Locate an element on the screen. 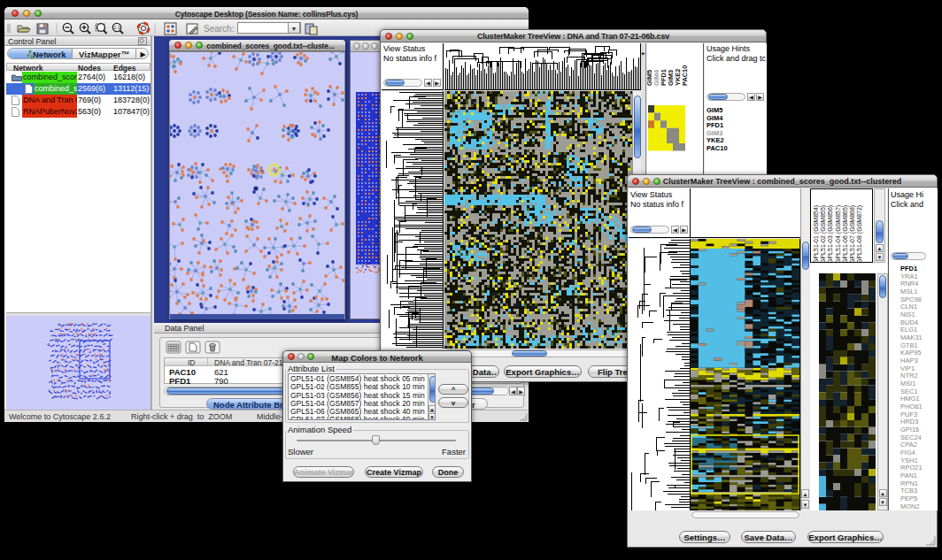  svg-text: GPL51-03 (GSM856) is located at coordinates (830, 234).